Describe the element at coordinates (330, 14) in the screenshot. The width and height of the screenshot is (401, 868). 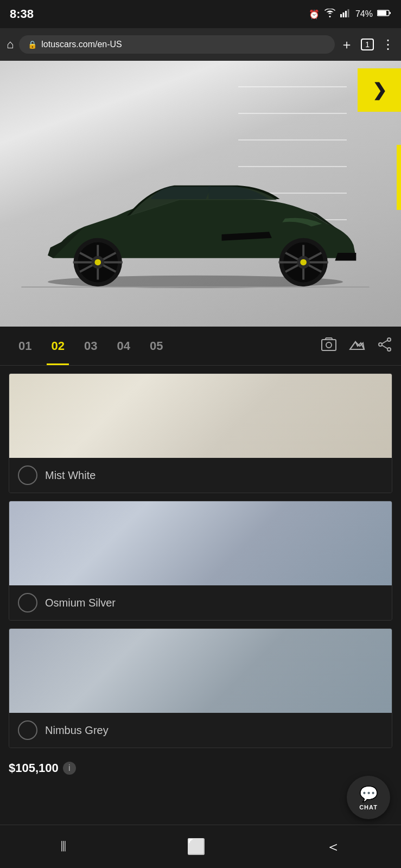
I see `wifi-icon` at that location.